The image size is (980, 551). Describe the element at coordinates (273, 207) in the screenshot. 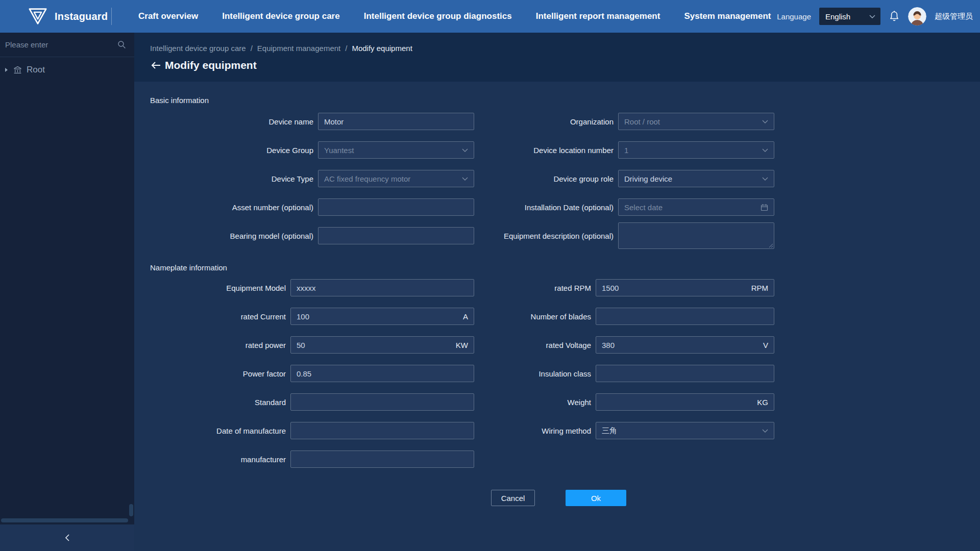

I see `field-label: Asset number (optional)` at that location.